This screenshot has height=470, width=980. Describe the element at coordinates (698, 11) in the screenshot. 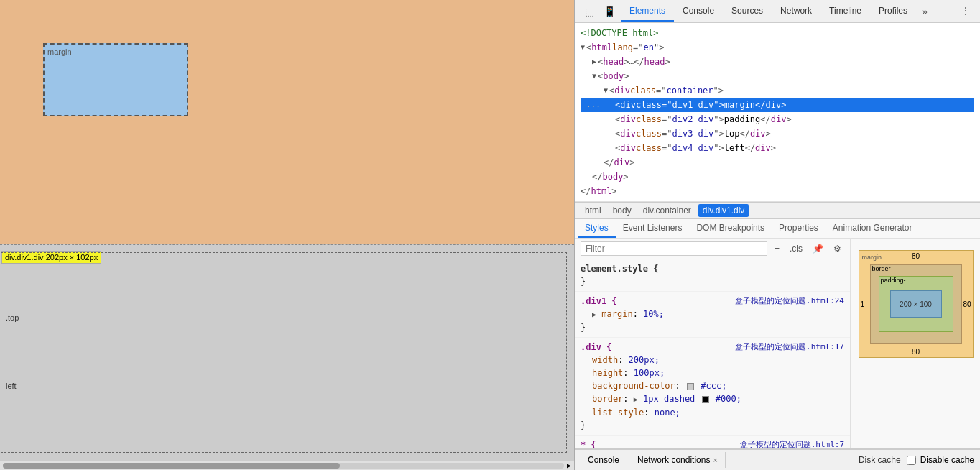

I see `tab-console: Console` at that location.